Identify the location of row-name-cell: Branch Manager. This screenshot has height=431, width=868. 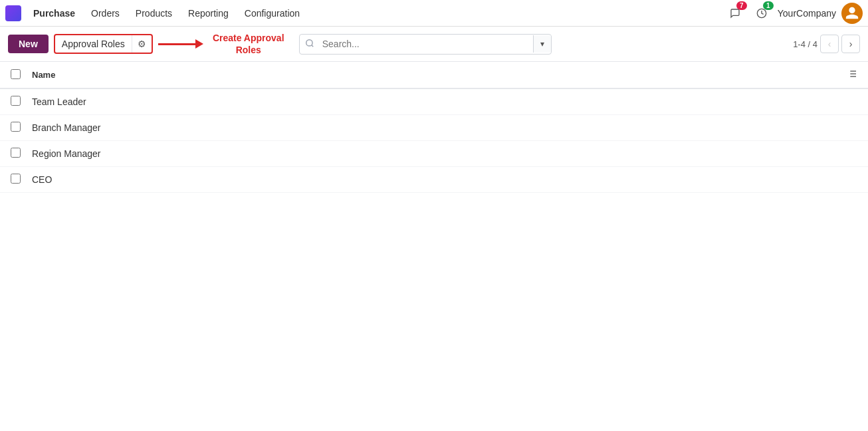
(445, 128).